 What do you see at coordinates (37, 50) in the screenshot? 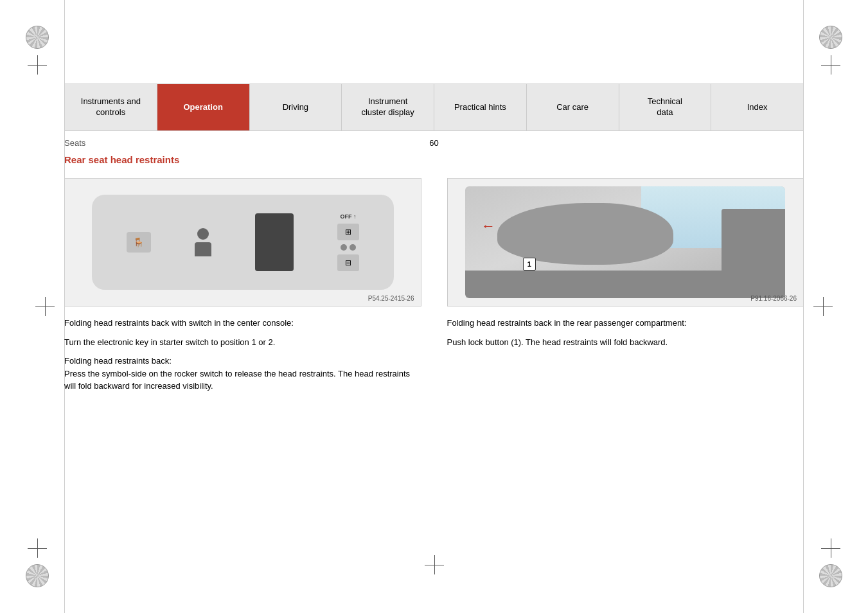
I see `corner-deco-top-left` at bounding box center [37, 50].